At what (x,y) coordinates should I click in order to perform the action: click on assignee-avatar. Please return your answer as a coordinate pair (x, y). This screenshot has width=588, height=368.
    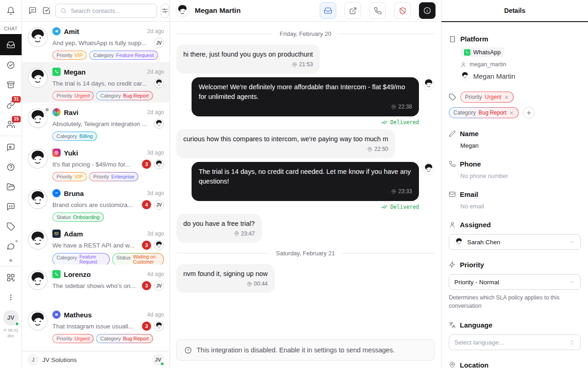
    Looking at the image, I should click on (159, 83).